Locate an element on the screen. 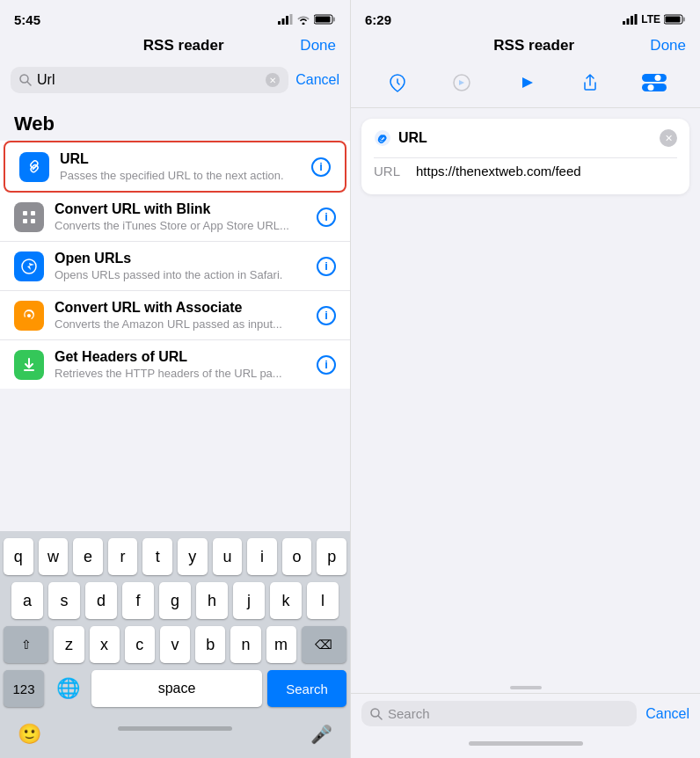 This screenshot has width=700, height=758. key-j: j is located at coordinates (249, 601).